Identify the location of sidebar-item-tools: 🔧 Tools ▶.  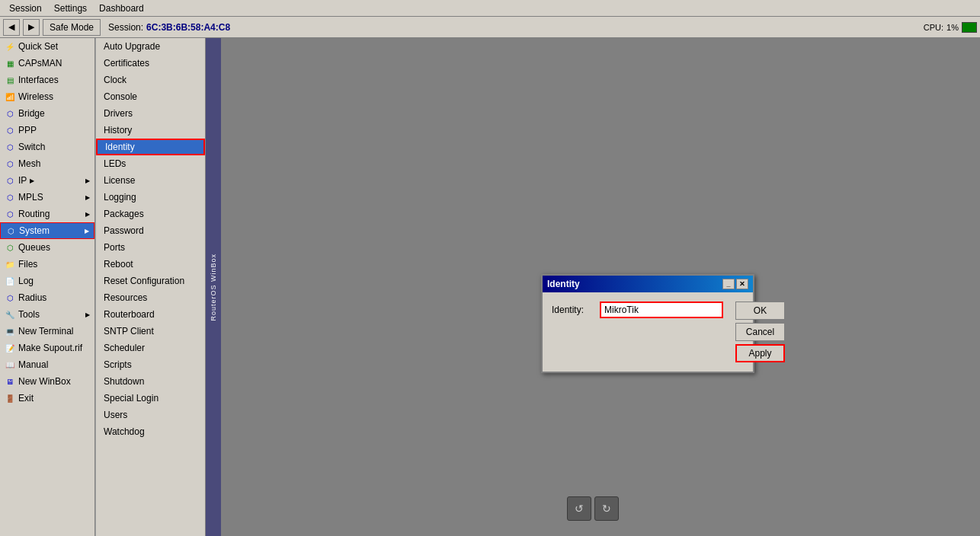
(47, 314).